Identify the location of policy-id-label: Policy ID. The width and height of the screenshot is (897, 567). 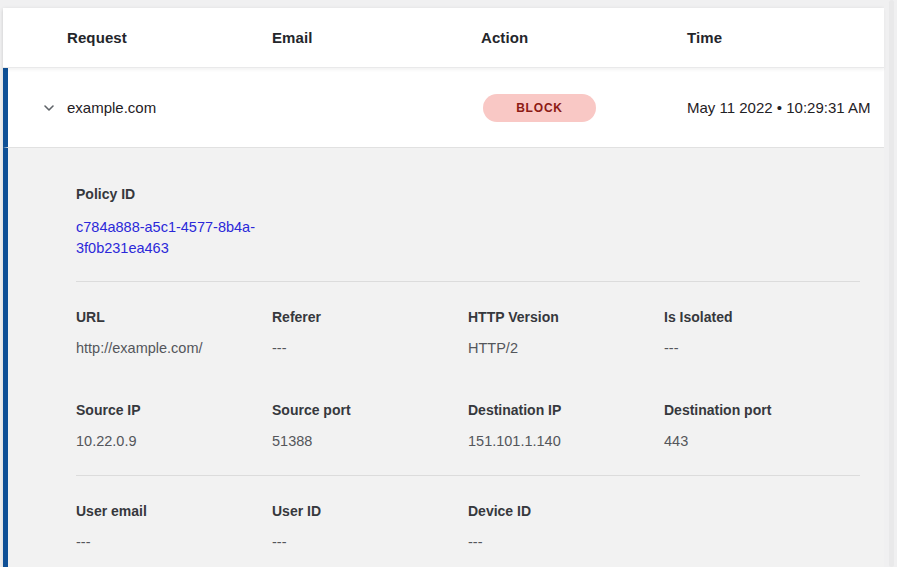
(468, 194).